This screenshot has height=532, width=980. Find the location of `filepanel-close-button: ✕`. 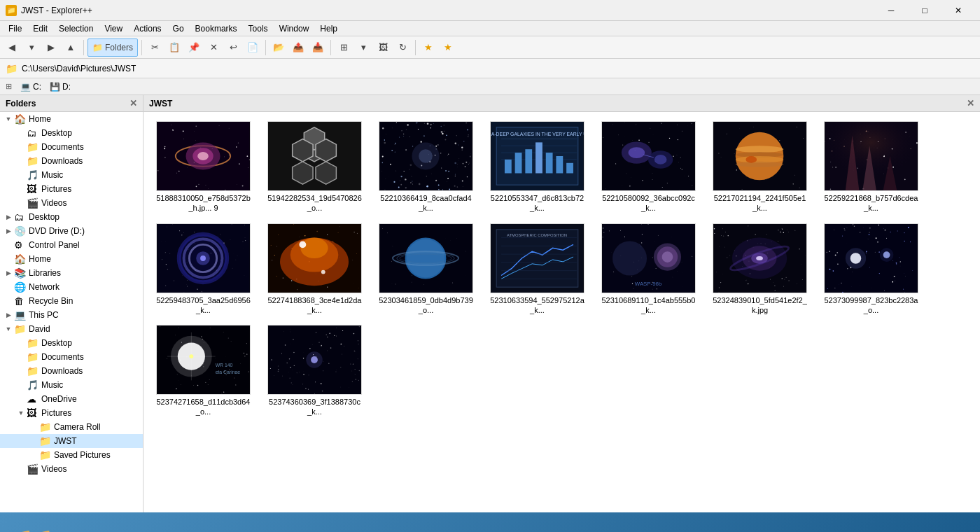

filepanel-close-button: ✕ is located at coordinates (970, 104).